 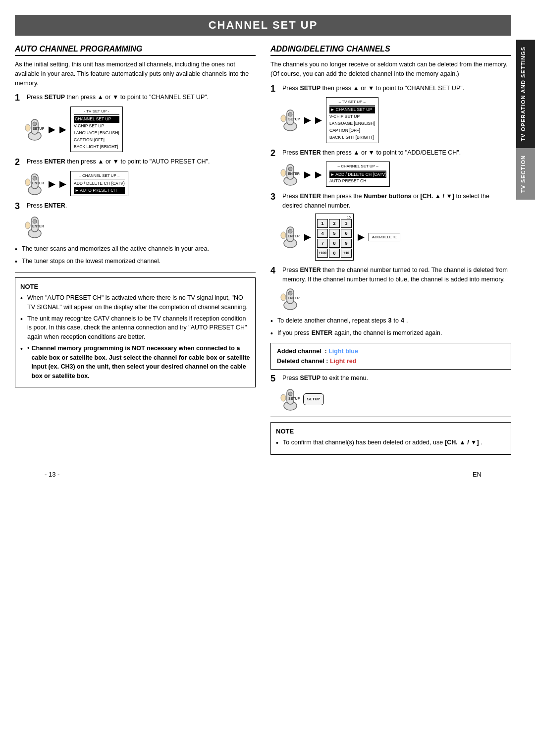 What do you see at coordinates (391, 439) in the screenshot?
I see `right-note-box: NOTE To confirm that channel(s) has been…` at bounding box center [391, 439].